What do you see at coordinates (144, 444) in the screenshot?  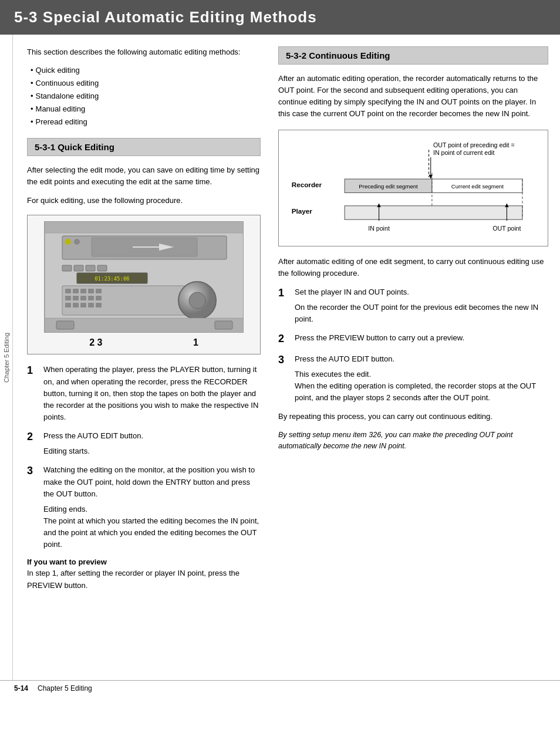 I see `step-2-quick: 2 Press the AUTO EDIT button. Editing st…` at bounding box center [144, 444].